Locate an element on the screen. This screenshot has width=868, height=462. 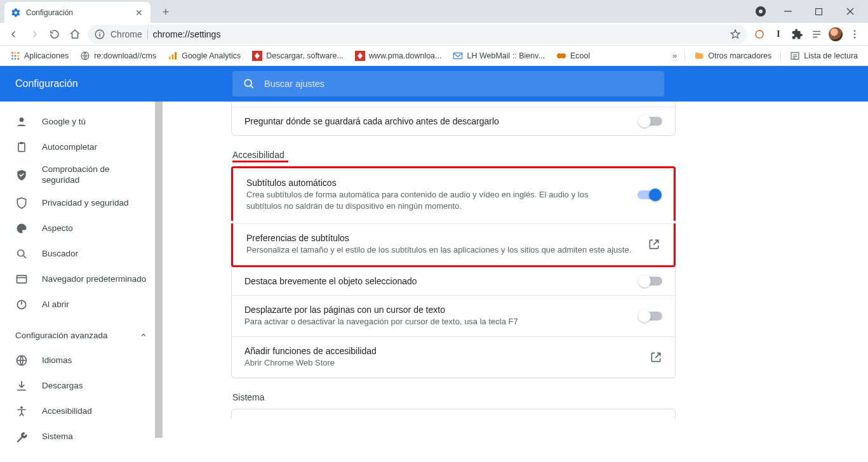
toggle-ask-save is located at coordinates (651, 121).